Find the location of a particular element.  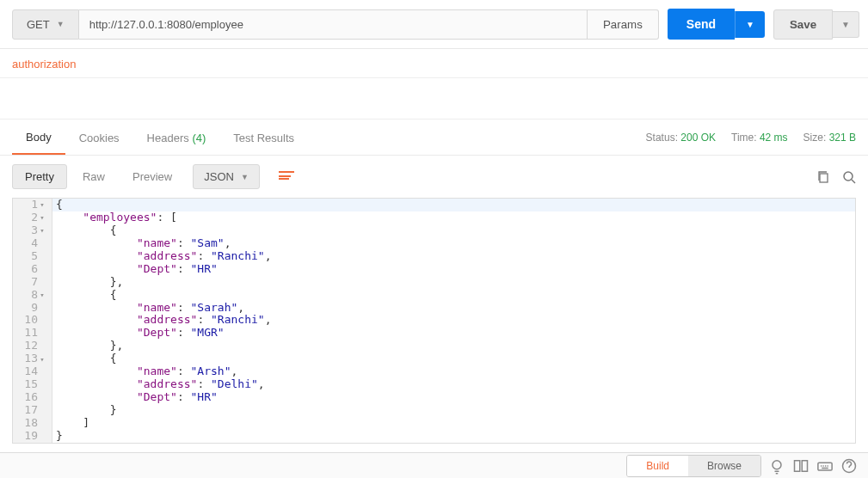

help-icon is located at coordinates (849, 466).